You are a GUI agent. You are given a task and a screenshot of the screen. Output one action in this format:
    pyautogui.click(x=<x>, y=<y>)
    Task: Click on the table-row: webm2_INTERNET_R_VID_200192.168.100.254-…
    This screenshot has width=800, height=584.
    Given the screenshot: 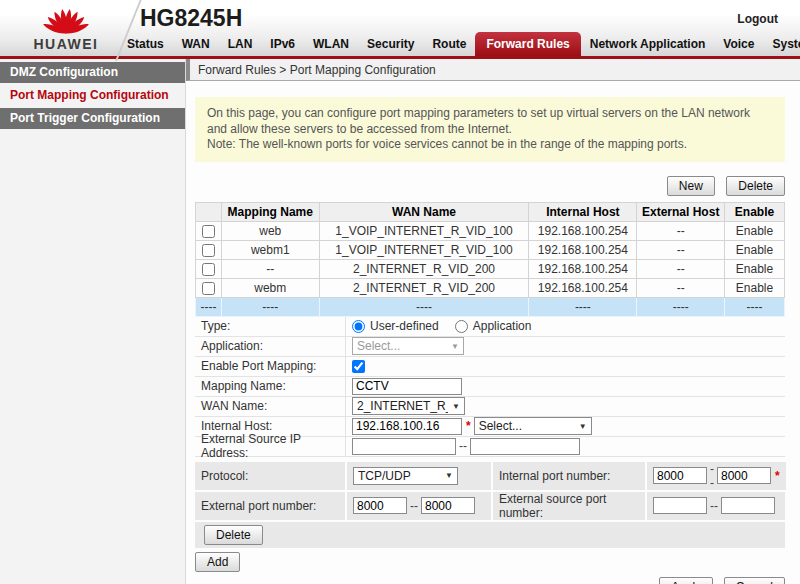 What is the action you would take?
    pyautogui.click(x=490, y=288)
    